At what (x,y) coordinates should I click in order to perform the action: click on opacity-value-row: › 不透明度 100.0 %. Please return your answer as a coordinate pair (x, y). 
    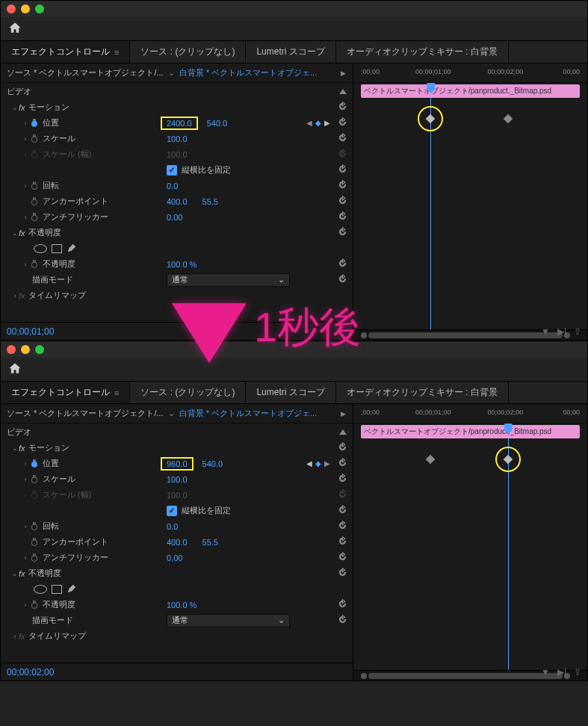
    Looking at the image, I should click on (176, 264).